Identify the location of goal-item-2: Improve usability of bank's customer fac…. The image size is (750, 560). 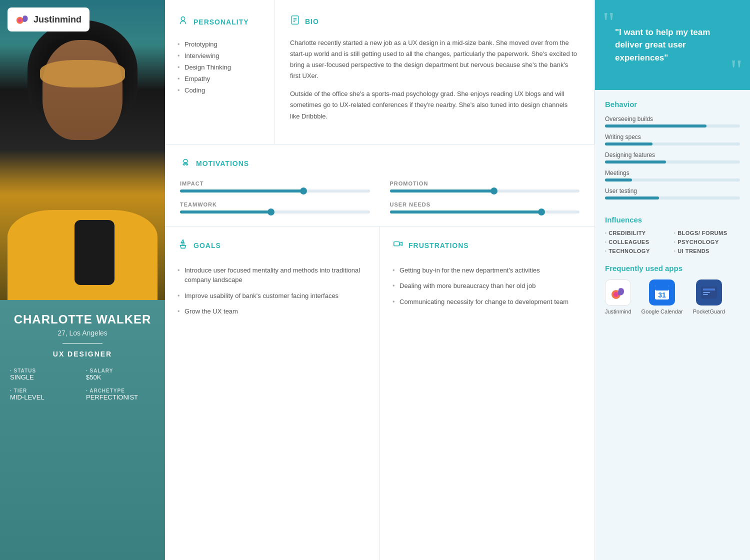
(272, 296).